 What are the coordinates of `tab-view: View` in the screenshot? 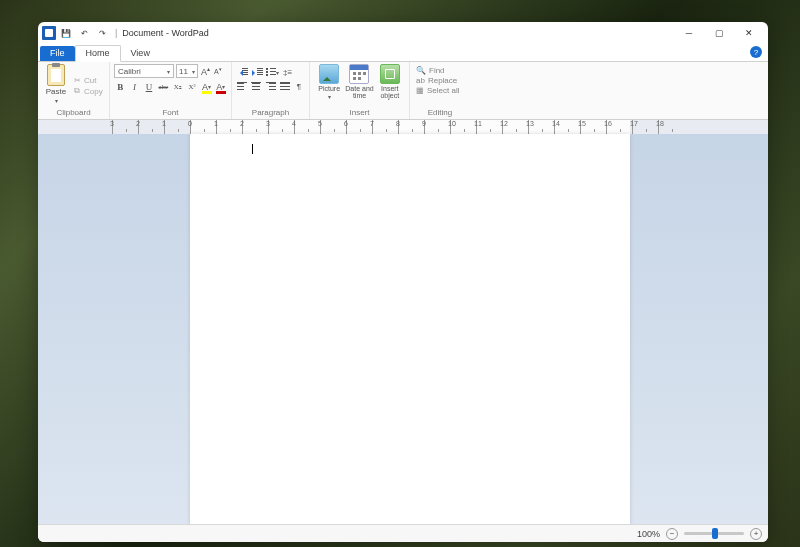 It's located at (140, 54).